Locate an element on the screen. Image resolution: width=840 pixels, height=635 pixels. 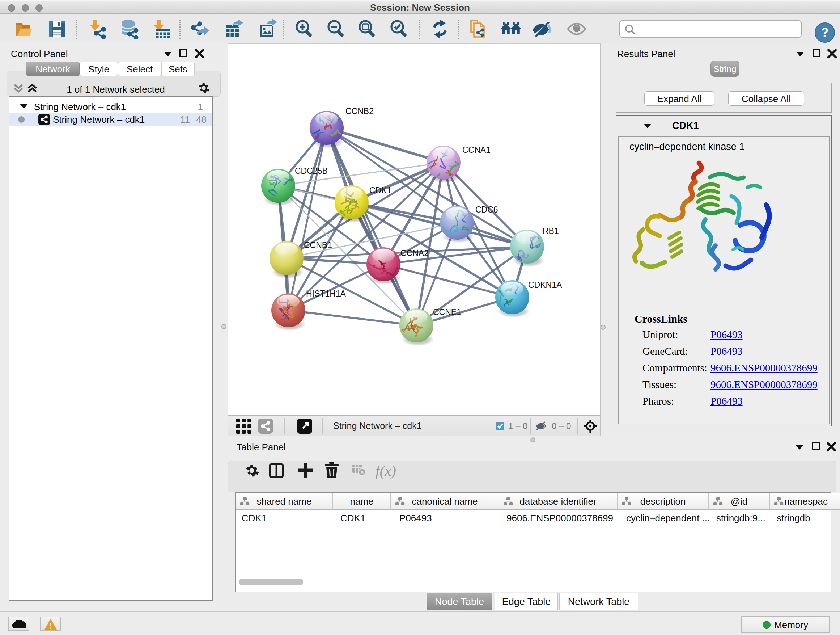
svg-text: CCNE1 is located at coordinates (447, 312).